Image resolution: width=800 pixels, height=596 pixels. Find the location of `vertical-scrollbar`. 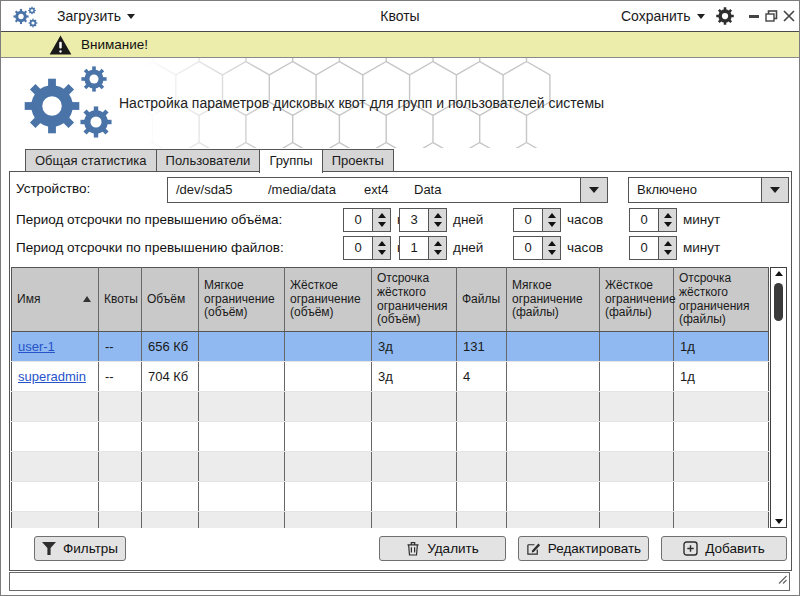

vertical-scrollbar is located at coordinates (778, 398).